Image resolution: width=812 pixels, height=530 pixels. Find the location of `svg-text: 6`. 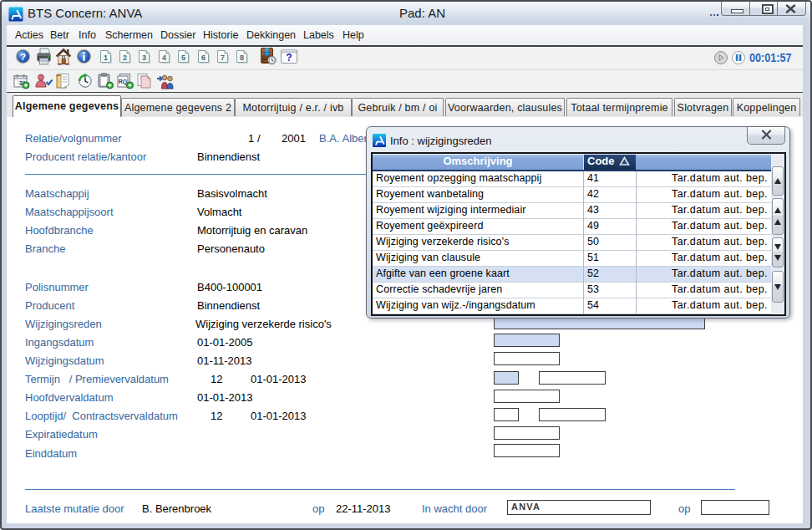

svg-text: 6 is located at coordinates (204, 58).